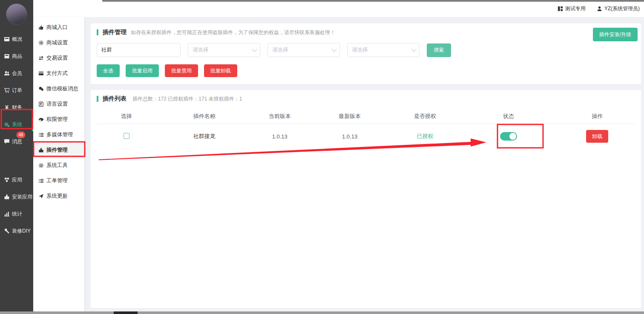  Describe the element at coordinates (108, 71) in the screenshot. I see `select-all-button: 全选` at that location.